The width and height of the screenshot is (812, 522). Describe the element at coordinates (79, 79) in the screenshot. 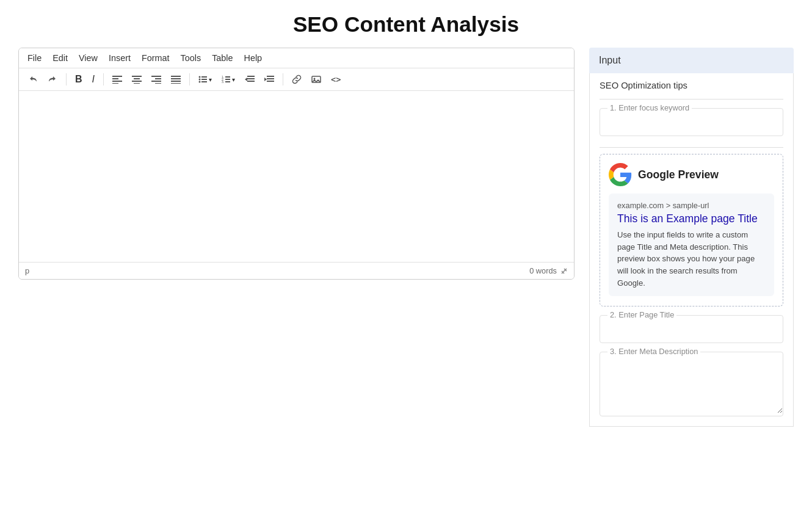

I see `bold-button: B` at that location.